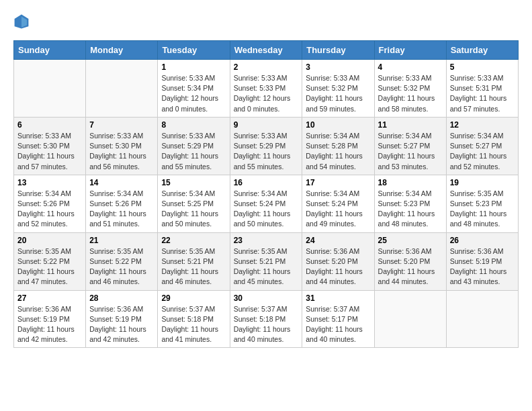 This screenshot has height=411, width=532. What do you see at coordinates (193, 319) in the screenshot?
I see `calendar-cell: 29Sunrise: 5:37 AMSunset: 5:18 PMDayligh…` at bounding box center [193, 319].